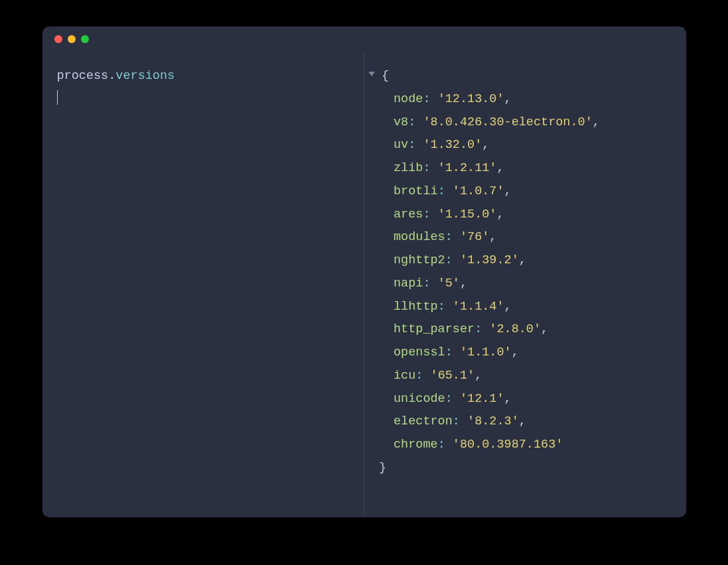 The image size is (728, 565). I want to click on output-key: icu, so click(405, 375).